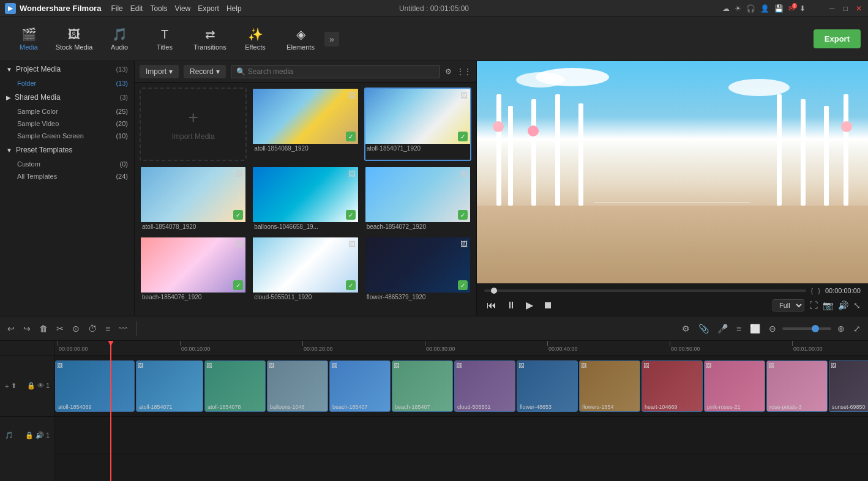 This screenshot has width=868, height=481. Describe the element at coordinates (305, 124) in the screenshot. I see `media-thumb-1: 🖼 ✓ atoll-1854069_1920` at that location.